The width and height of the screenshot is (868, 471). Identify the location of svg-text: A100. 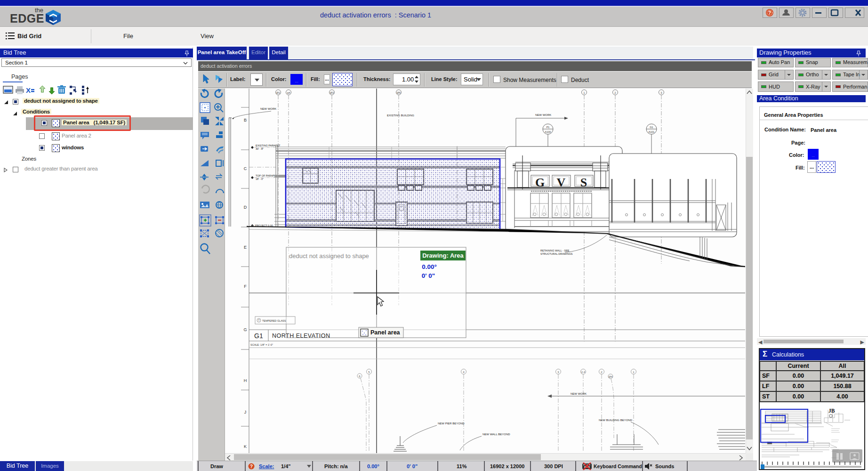
(548, 132).